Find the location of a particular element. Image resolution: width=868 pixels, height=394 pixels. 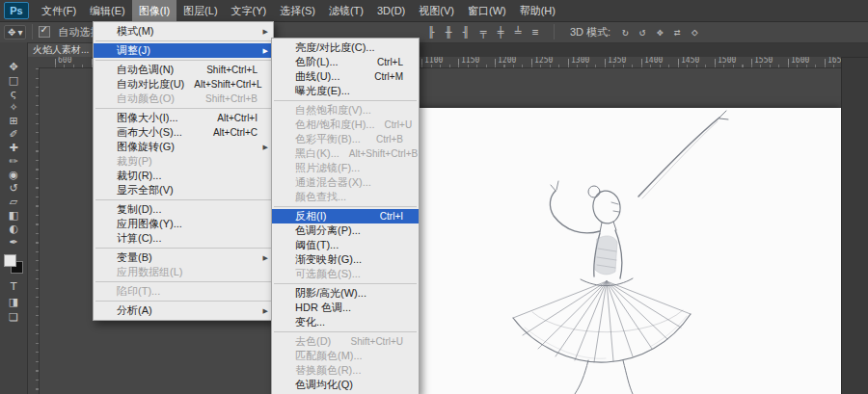

3d-mode-label: 3D 模式: is located at coordinates (590, 33).